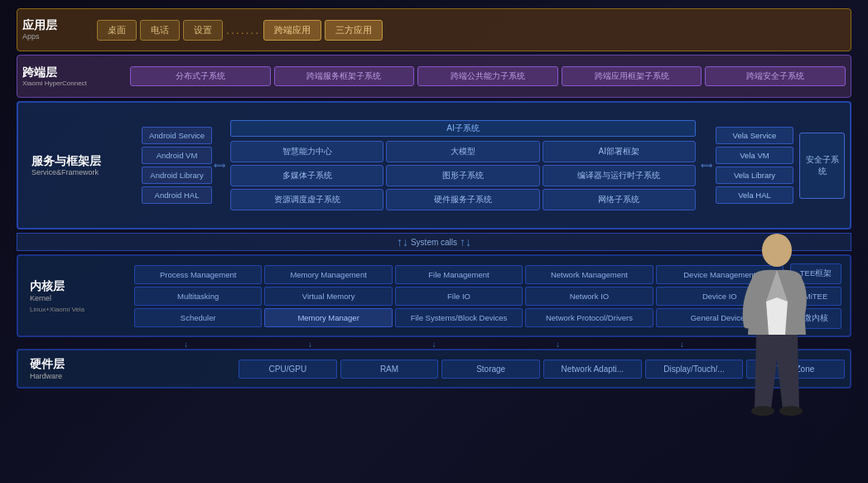  What do you see at coordinates (463, 200) in the screenshot?
I see `service-row-3: 资源调度虚子系统 硬件服务子系统 网络子系统` at bounding box center [463, 200].